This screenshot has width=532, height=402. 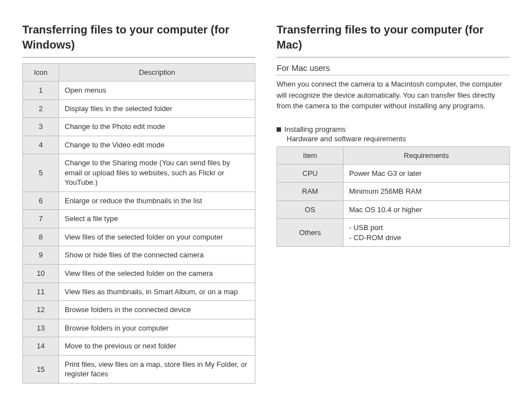 I want to click on install-line1-text: Installing programs, so click(x=315, y=130).